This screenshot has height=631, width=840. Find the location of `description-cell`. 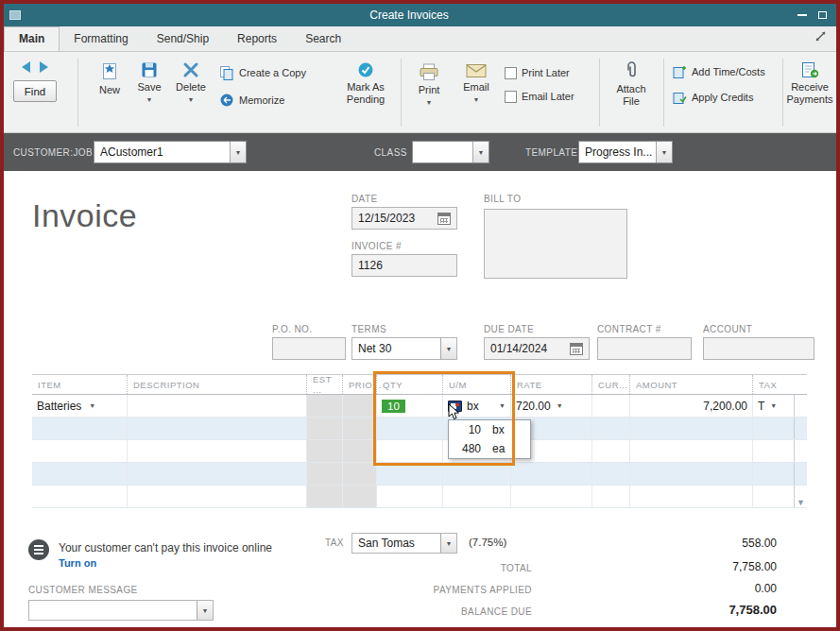

description-cell is located at coordinates (216, 406).